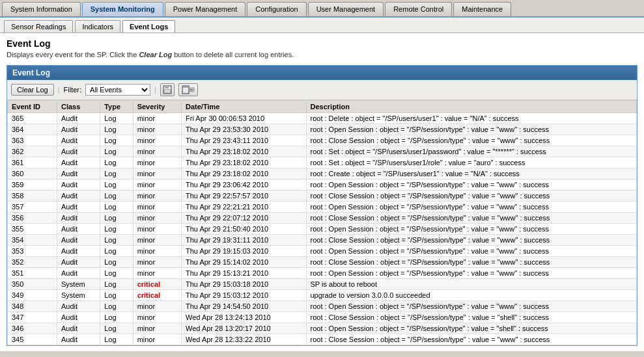  What do you see at coordinates (322, 174) in the screenshot?
I see `table-row: 360AuditLogminorThu Apr 29 23:18:02 2010…` at bounding box center [322, 174].